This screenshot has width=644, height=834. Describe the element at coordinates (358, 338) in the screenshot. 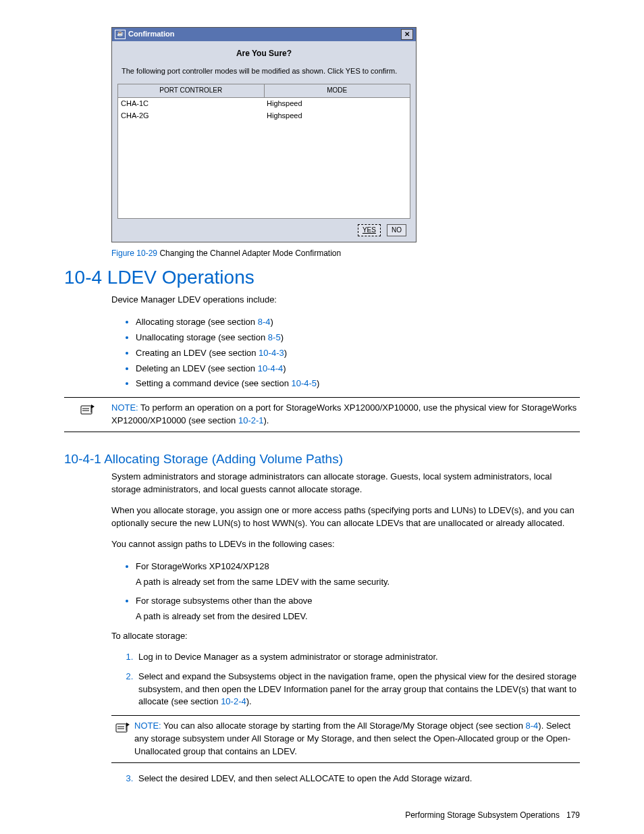

I see `list-item: Unallocating storage (see section 8-5)` at that location.